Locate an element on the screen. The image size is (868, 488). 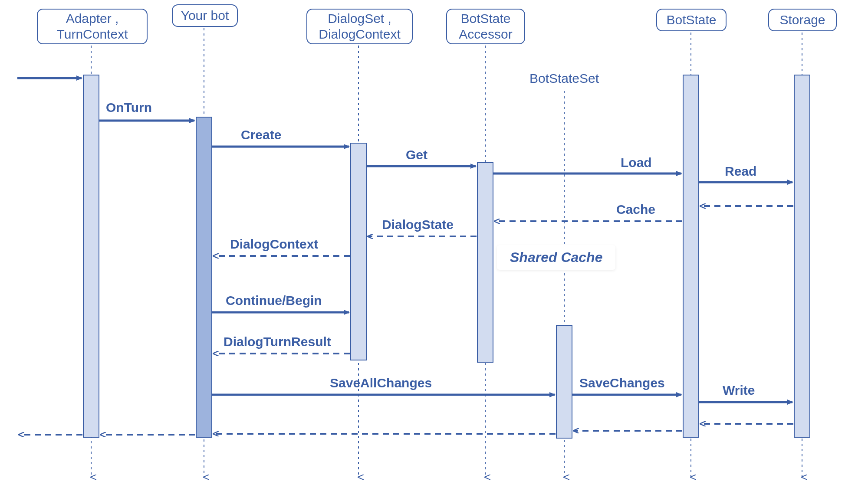
msg-savechanges: SaveChanges is located at coordinates (622, 383).